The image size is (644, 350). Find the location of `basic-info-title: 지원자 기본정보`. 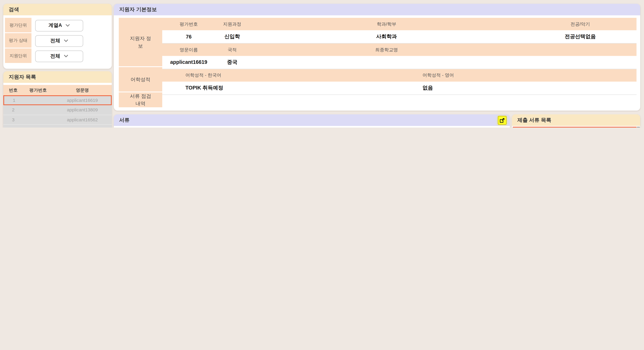

basic-info-title: 지원자 기본정보 is located at coordinates (377, 10).